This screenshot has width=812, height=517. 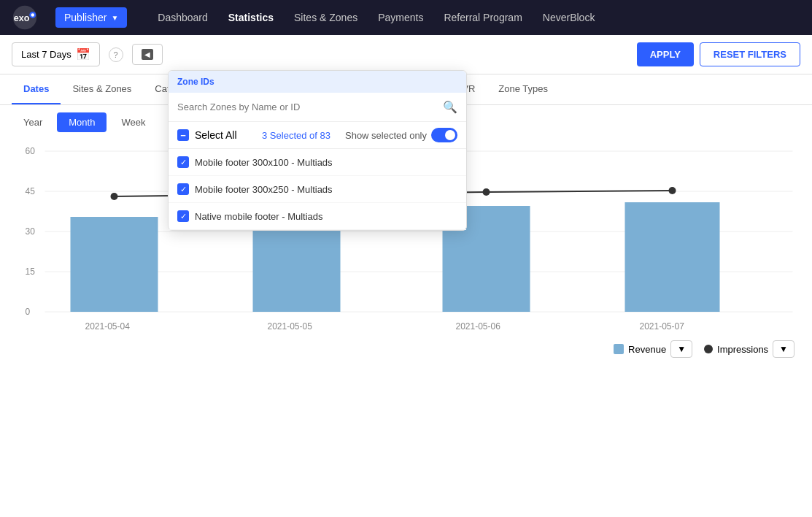 What do you see at coordinates (450, 107) in the screenshot?
I see `search-icon: 🔍` at bounding box center [450, 107].